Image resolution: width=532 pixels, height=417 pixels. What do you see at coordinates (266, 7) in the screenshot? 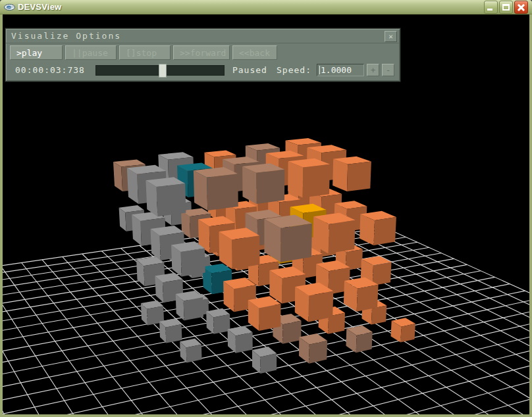
I see `window-titlebar: DEVSView` at bounding box center [266, 7].